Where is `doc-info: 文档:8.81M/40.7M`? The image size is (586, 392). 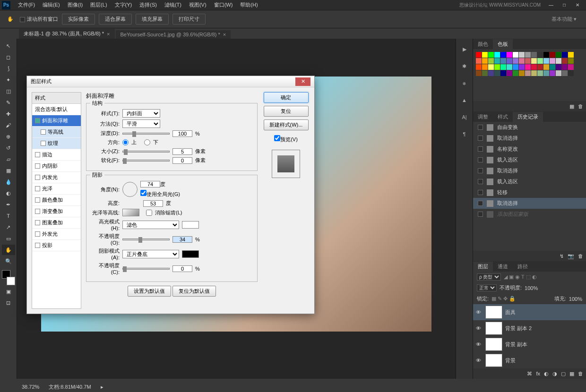 doc-info: 文档:8.81M/40.7M is located at coordinates (70, 387).